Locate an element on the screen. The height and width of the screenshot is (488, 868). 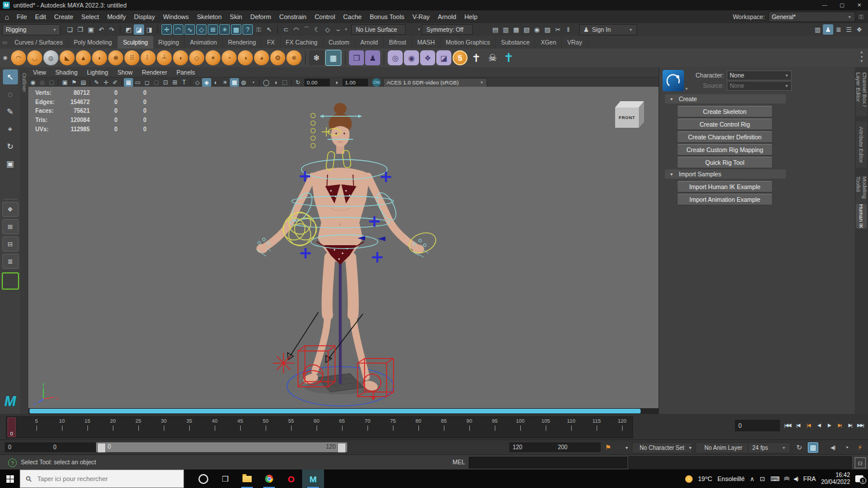
bookmark-icon: ⚑ is located at coordinates (74, 82).